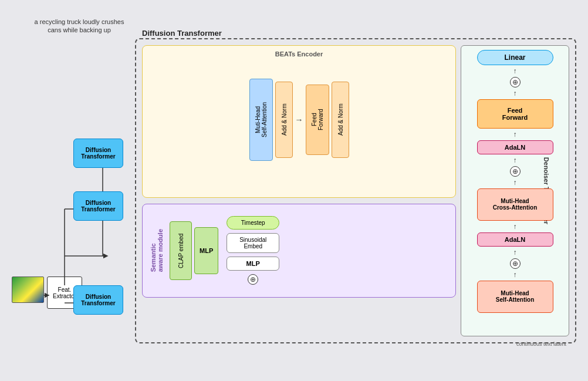 The image size is (588, 381). What do you see at coordinates (515, 252) in the screenshot?
I see `arrow-down-7: ↑` at bounding box center [515, 252].